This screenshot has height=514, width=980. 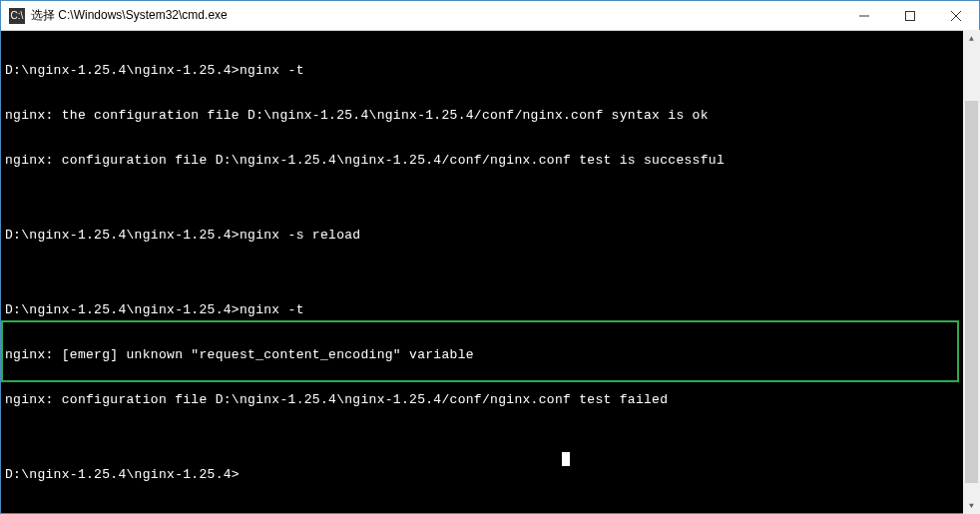 I want to click on text-cursor, so click(x=566, y=459).